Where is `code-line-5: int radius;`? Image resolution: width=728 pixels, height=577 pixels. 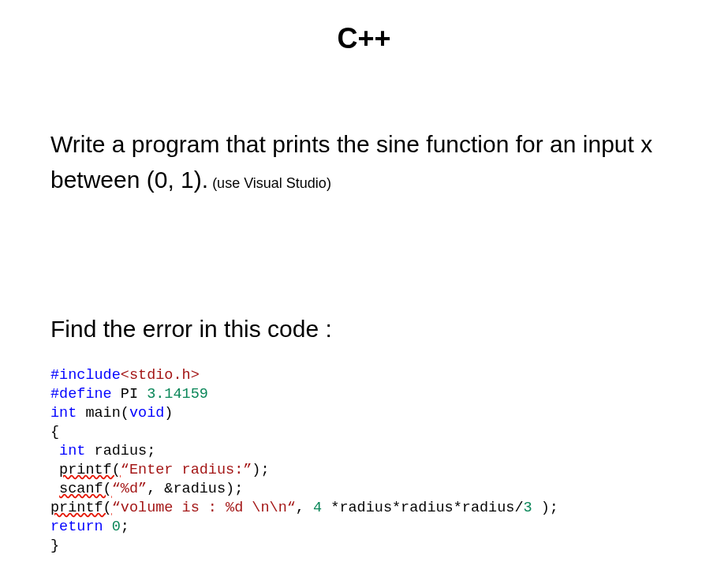 code-line-5: int radius; is located at coordinates (103, 451).